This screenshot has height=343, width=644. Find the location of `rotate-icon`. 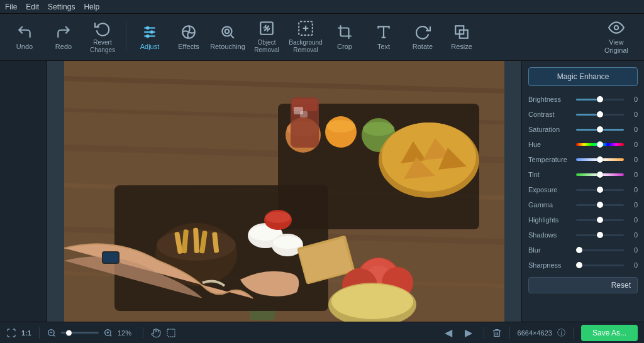

rotate-icon is located at coordinates (423, 32).